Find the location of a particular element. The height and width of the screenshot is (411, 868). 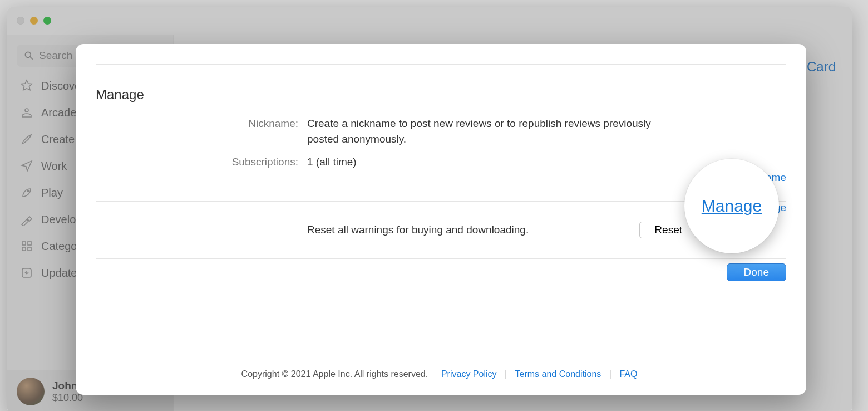

copyright: Copyright © 2021 Apple Inc. All rights r… is located at coordinates (335, 374).